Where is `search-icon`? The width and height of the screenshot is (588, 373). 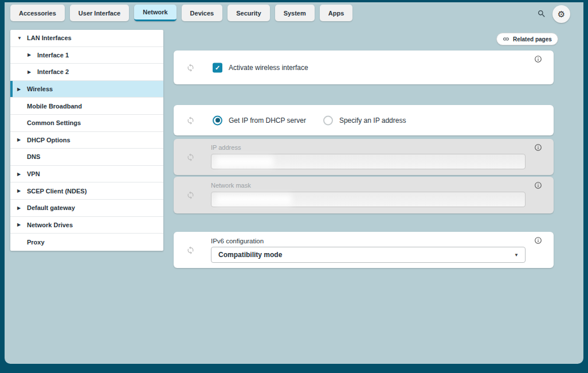
search-icon is located at coordinates (542, 14).